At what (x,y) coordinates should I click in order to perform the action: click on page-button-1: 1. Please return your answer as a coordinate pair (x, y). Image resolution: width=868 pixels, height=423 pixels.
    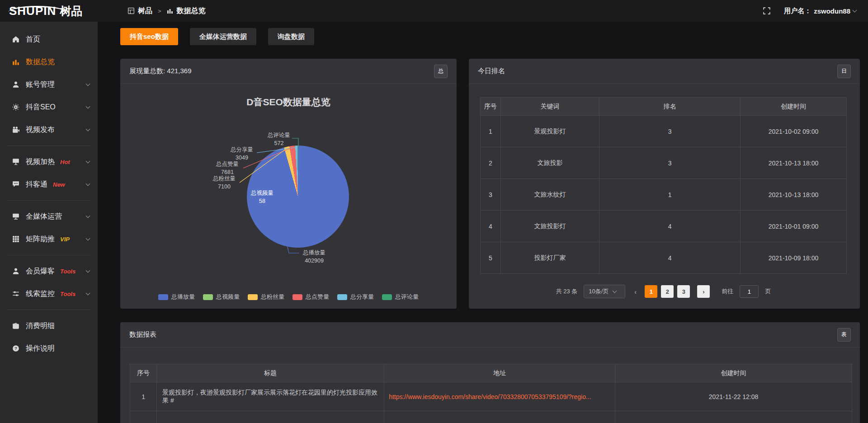
    Looking at the image, I should click on (651, 291).